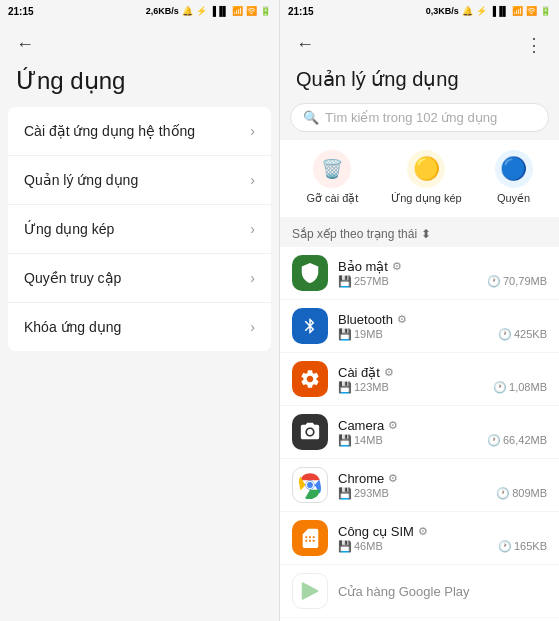 This screenshot has width=559, height=621. What do you see at coordinates (393, 478) in the screenshot?
I see `settings-icon-chrome: ⚙` at bounding box center [393, 478].